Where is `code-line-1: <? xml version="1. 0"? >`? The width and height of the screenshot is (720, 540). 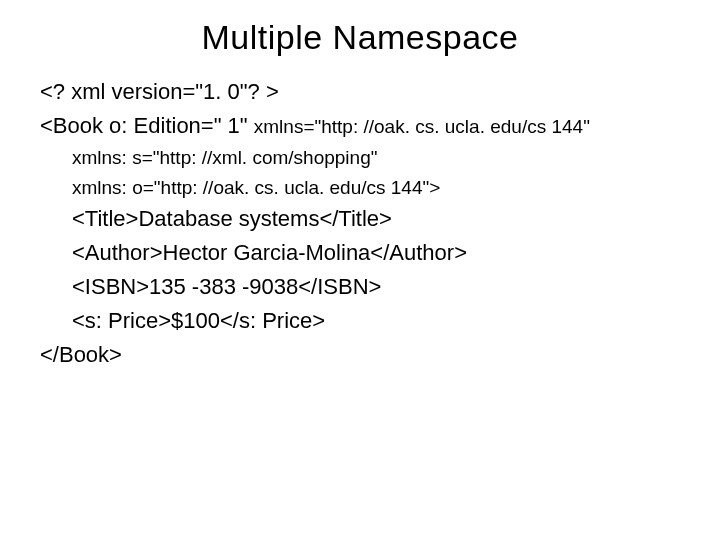
code-line-1: <? xml version="1. 0"? > is located at coordinates (360, 92).